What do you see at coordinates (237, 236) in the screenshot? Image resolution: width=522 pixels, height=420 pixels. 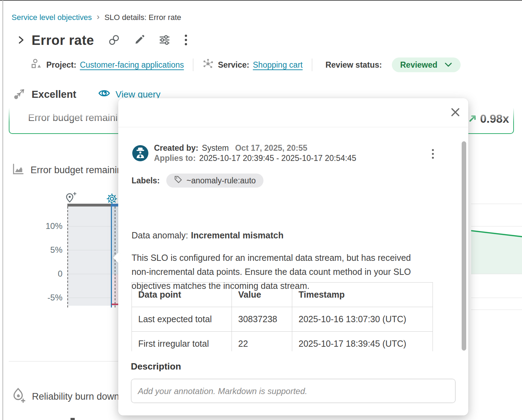 I see `anomaly-type: Incremental mismatch` at bounding box center [237, 236].